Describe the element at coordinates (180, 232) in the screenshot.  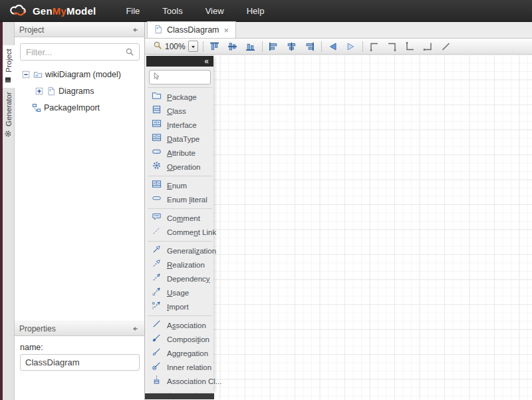
I see `palette-item-comment-link: Comment Link` at that location.